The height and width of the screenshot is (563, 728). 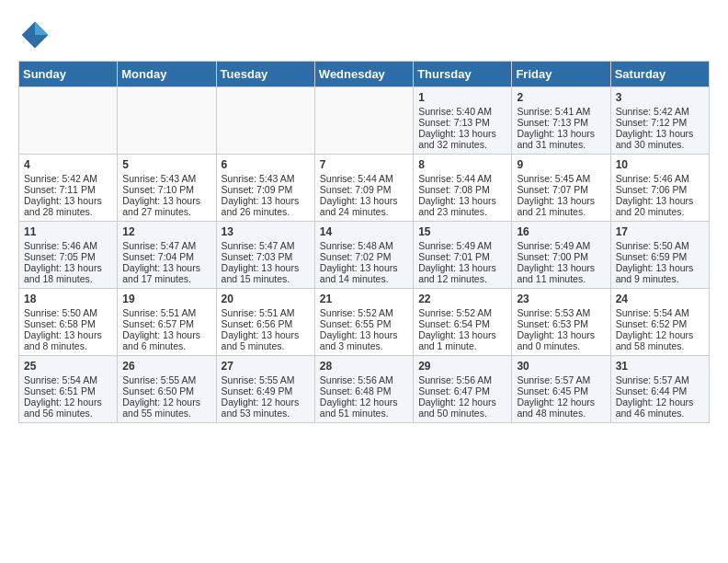 I want to click on calendar-cell: 9Sunrise: 5:45 AMSunset: 7:07 PMDaylight…, so click(x=561, y=188).